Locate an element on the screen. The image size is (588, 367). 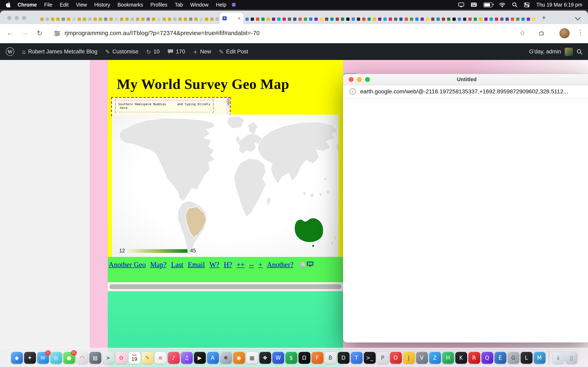
newspaper-icon is located at coordinates (303, 265).